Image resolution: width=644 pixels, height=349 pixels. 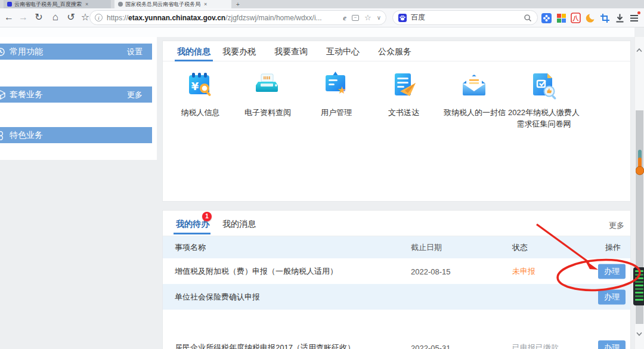 What do you see at coordinates (475, 112) in the screenshot?
I see `shortcut-label: 致纳税人的一封信` at bounding box center [475, 112].